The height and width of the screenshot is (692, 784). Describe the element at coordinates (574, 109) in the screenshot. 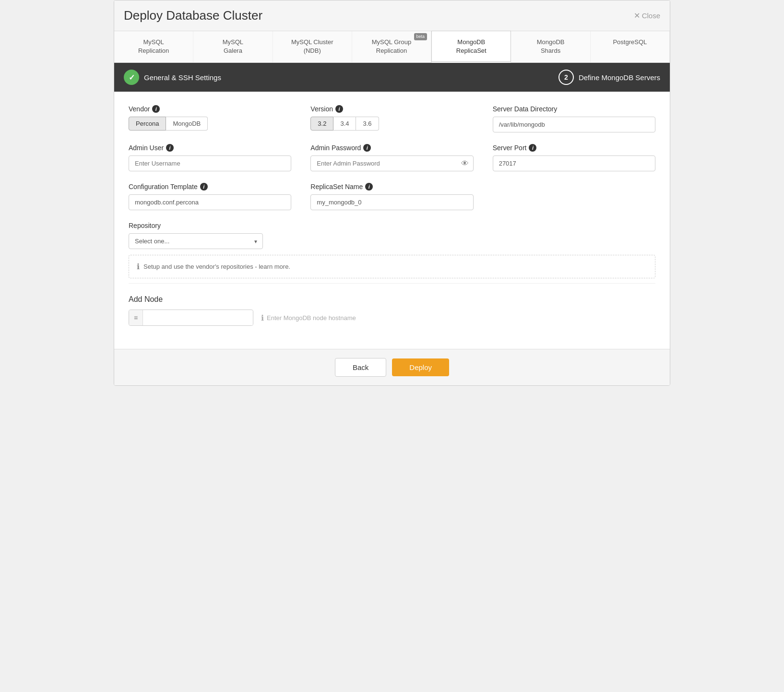

I see `server-data-directory-label: Server Data Directory` at that location.